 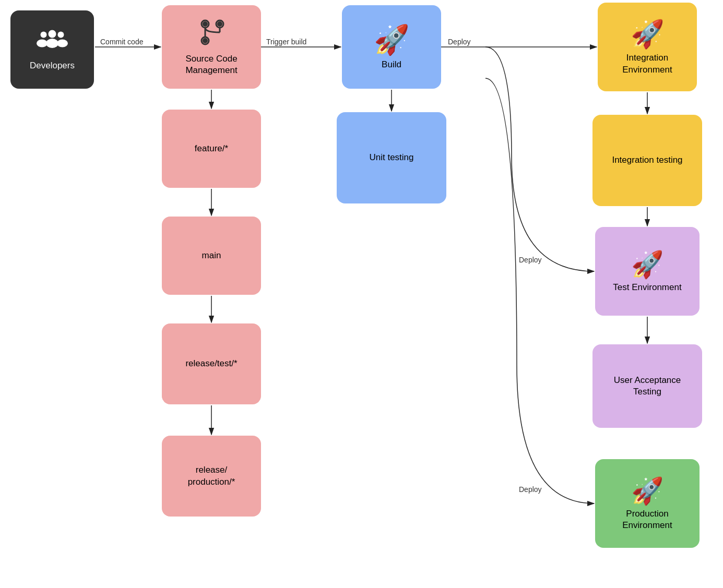 What do you see at coordinates (286, 42) in the screenshot?
I see `trigger-build-label: Trigger build` at bounding box center [286, 42].